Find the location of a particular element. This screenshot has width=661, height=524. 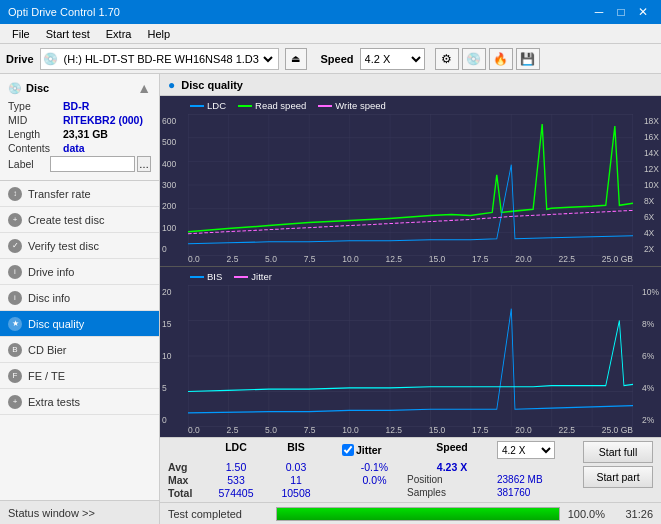

menu-extra: Extra is located at coordinates (119, 34).